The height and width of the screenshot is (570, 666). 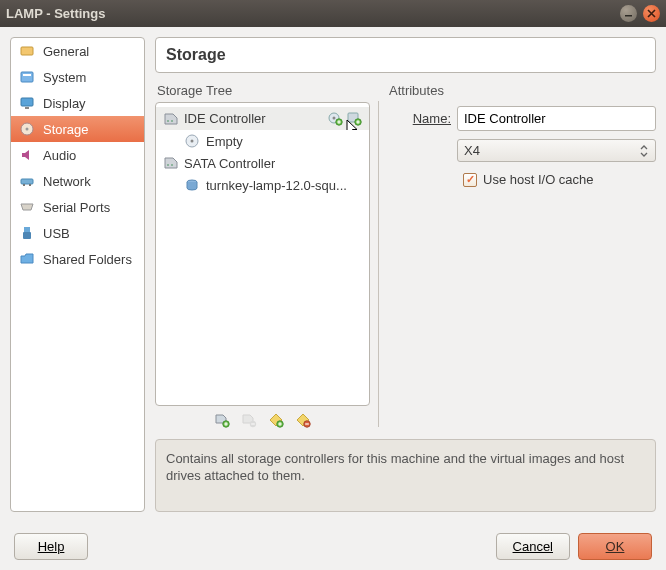 I want to click on sidebar-item-usb: USB, so click(x=78, y=233).